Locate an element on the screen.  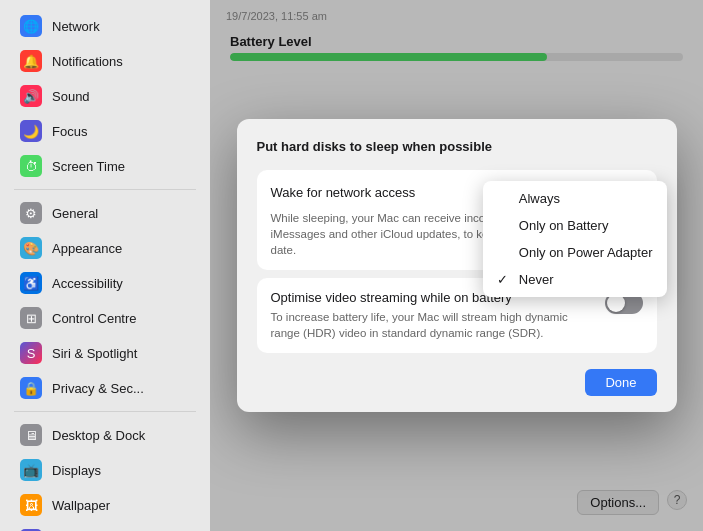
optimise-content: Optimise video streaming while on batter… is located at coordinates (433, 316).